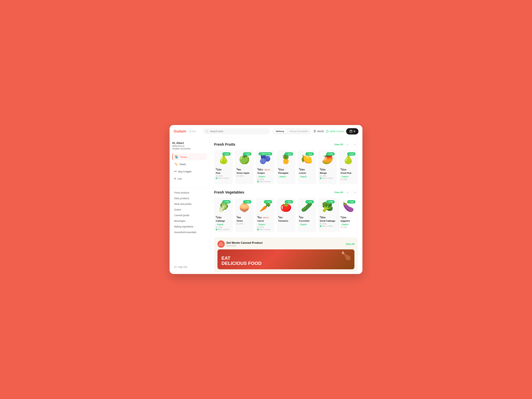  What do you see at coordinates (265, 167) in the screenshot?
I see `product-card-grapes: + Add to Cart 🫐 $2012 $50.12 Grapes Orga…` at bounding box center [265, 167].